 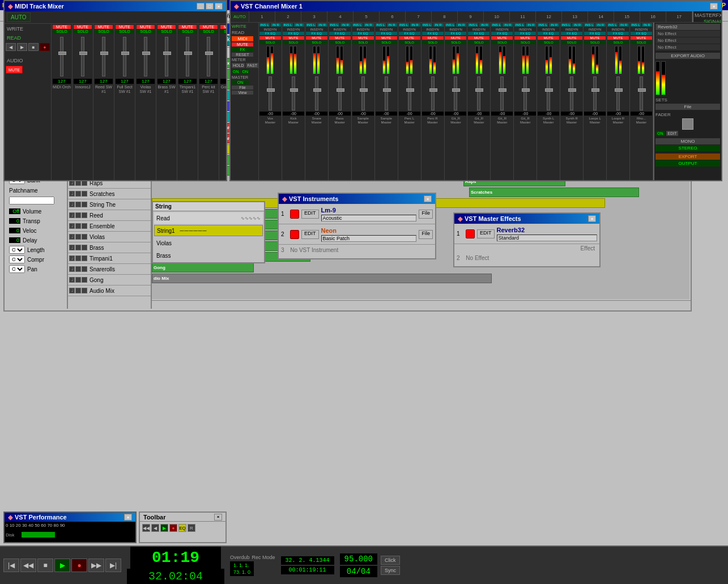 What do you see at coordinates (72, 269) in the screenshot?
I see `track-mute-19: ♩` at bounding box center [72, 269].